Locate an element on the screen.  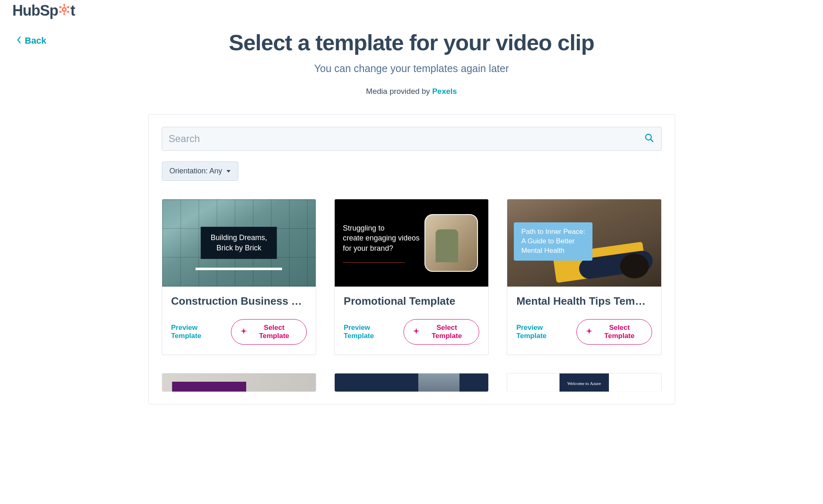
media-attribution: Media provided by Pexels is located at coordinates (412, 91).